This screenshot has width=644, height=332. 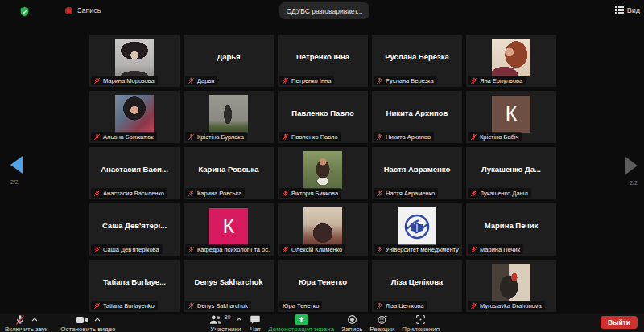 What do you see at coordinates (417, 117) in the screenshot?
I see `participant-tile: Никита Архипов Никита Архипов` at bounding box center [417, 117].